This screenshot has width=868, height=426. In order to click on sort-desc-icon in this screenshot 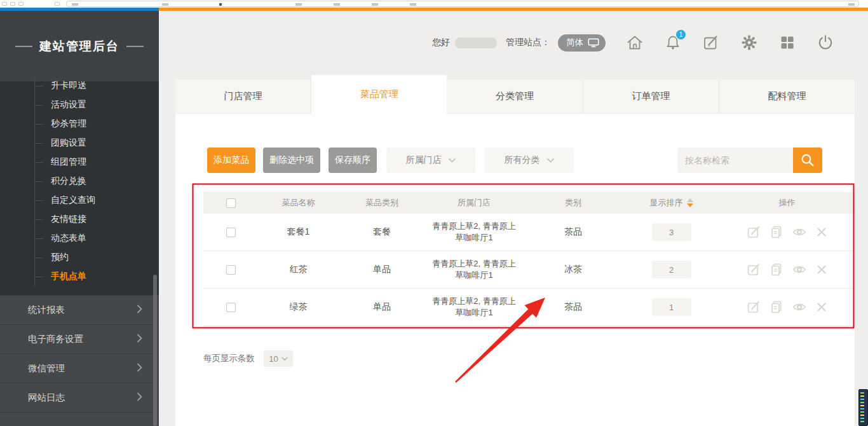, I will do `click(690, 205)`.